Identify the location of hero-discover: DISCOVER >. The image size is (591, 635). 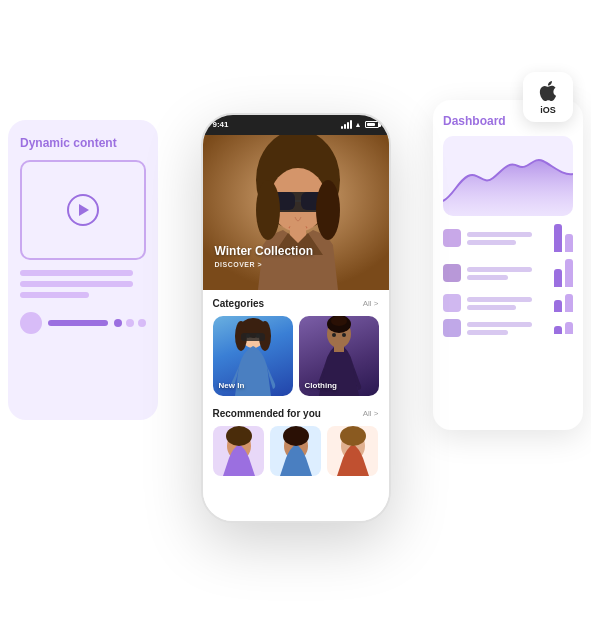
(264, 264).